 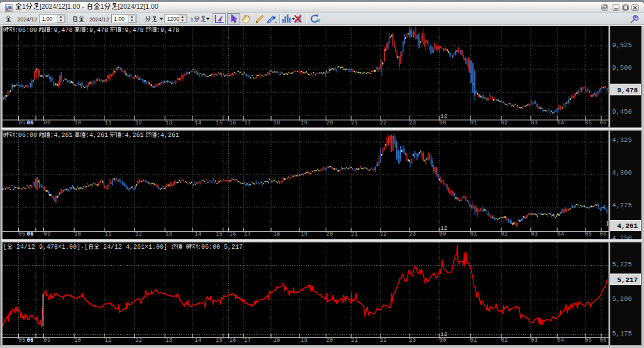 What do you see at coordinates (622, 205) in the screenshot?
I see `svg-text: 4,275` at bounding box center [622, 205].